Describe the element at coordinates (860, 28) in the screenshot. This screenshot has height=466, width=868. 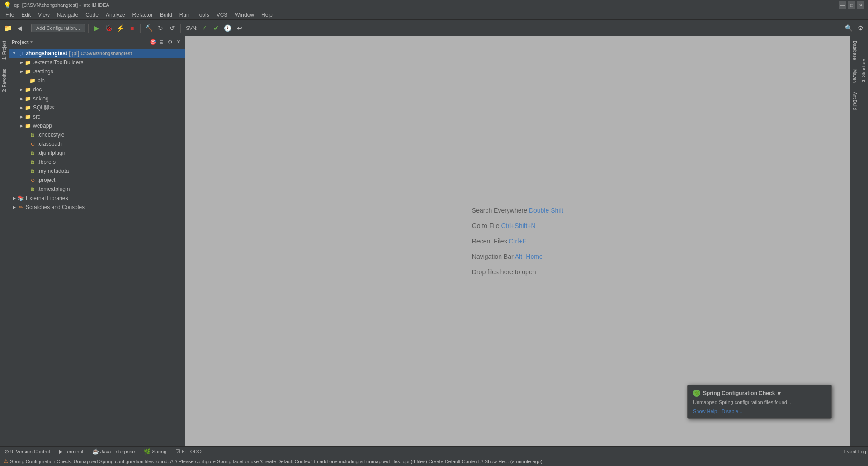
I see `settings-icon: ⚙` at that location.